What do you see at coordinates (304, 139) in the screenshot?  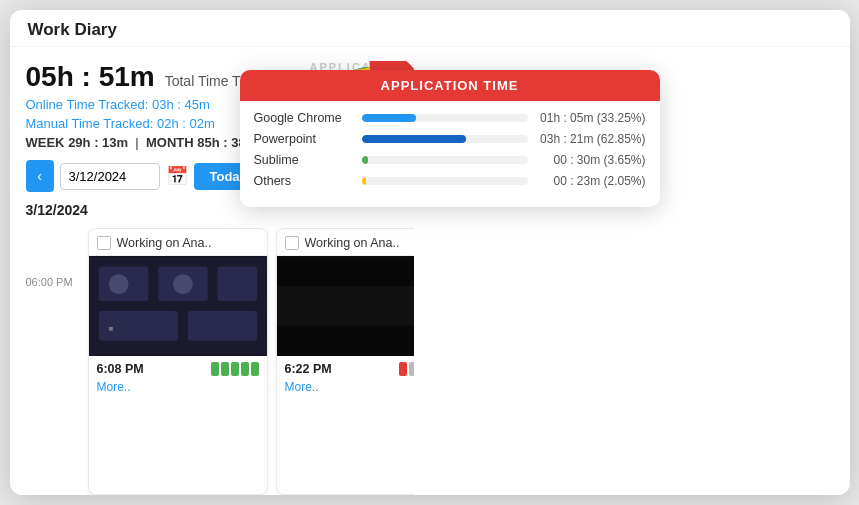 I see `app-name: Powerpoint` at bounding box center [304, 139].